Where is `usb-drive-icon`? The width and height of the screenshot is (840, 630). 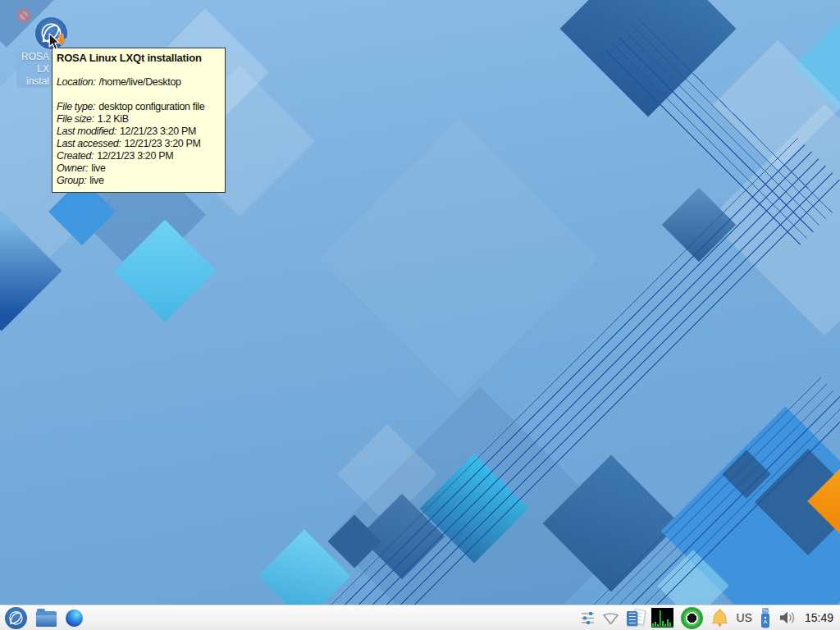 usb-drive-icon is located at coordinates (765, 619).